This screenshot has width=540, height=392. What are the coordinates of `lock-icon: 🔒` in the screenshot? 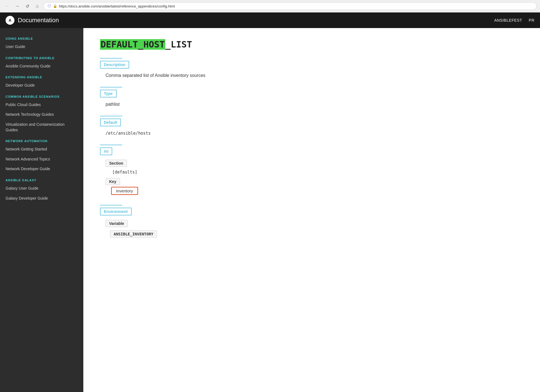 It's located at (55, 6).